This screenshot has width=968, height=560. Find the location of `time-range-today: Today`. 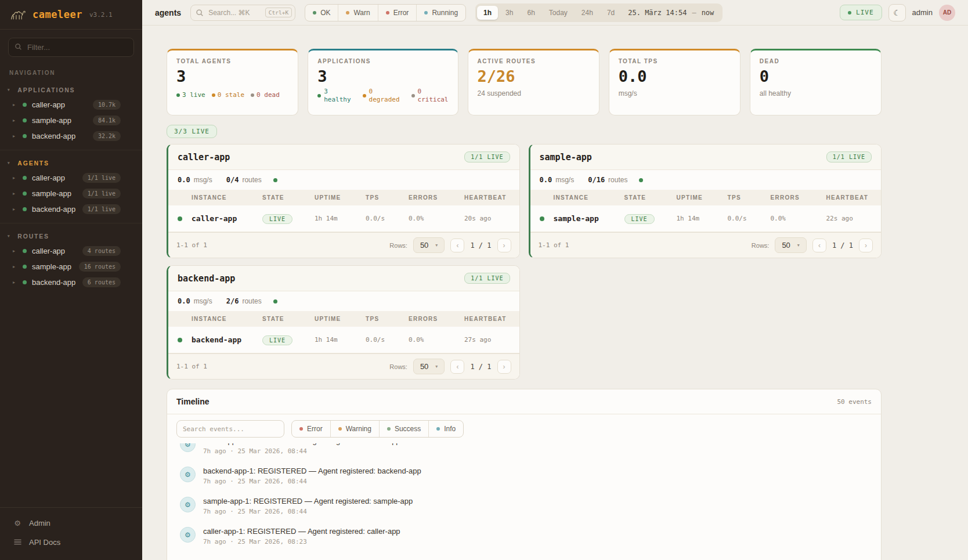

time-range-today: Today is located at coordinates (558, 13).